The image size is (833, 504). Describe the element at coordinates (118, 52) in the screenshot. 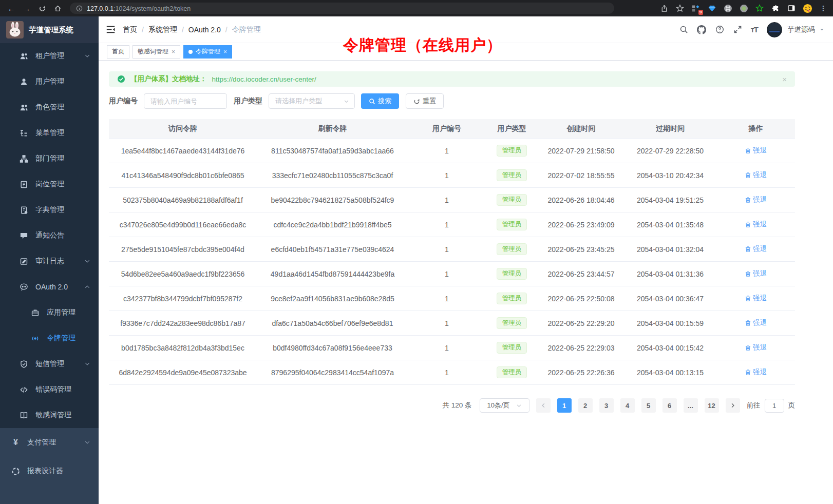

I see `tab-home: 首页` at that location.